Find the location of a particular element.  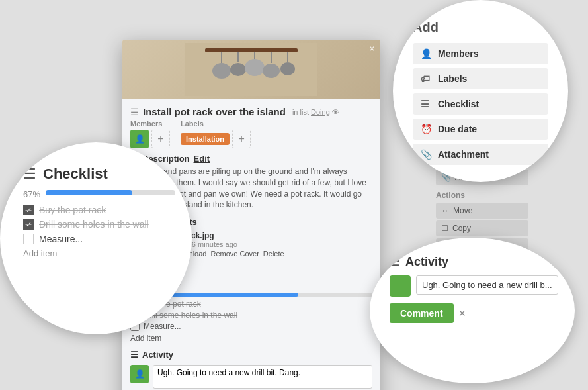

zoom-add-labels-btn: 🏷 Labels is located at coordinates (480, 79).